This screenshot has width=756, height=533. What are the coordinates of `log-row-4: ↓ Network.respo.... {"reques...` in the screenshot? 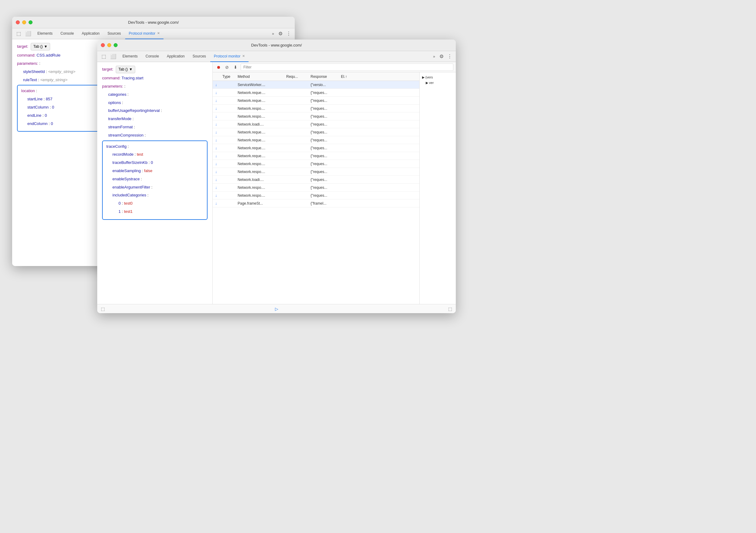 It's located at (316, 117).